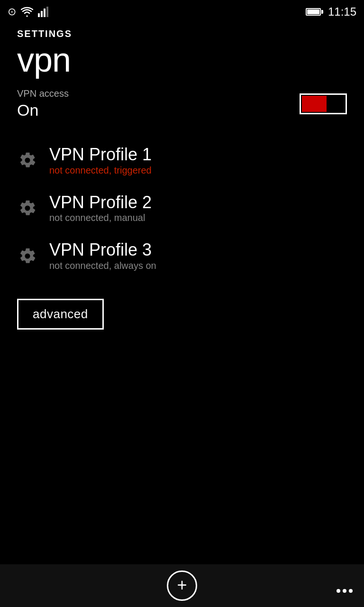 Image resolution: width=364 pixels, height=607 pixels. What do you see at coordinates (314, 104) in the screenshot?
I see `toggle-thumb` at bounding box center [314, 104].